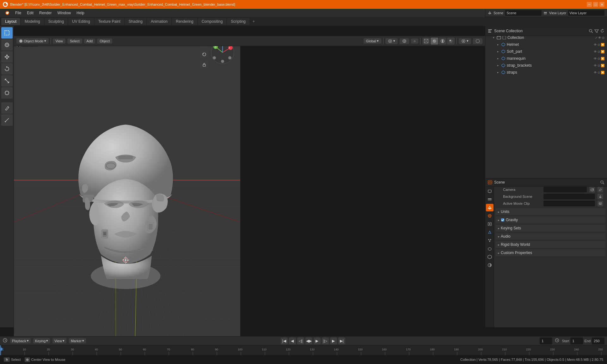 The height and width of the screenshot is (364, 607). Describe the element at coordinates (64, 13) in the screenshot. I see `menu-window: Window` at that location.